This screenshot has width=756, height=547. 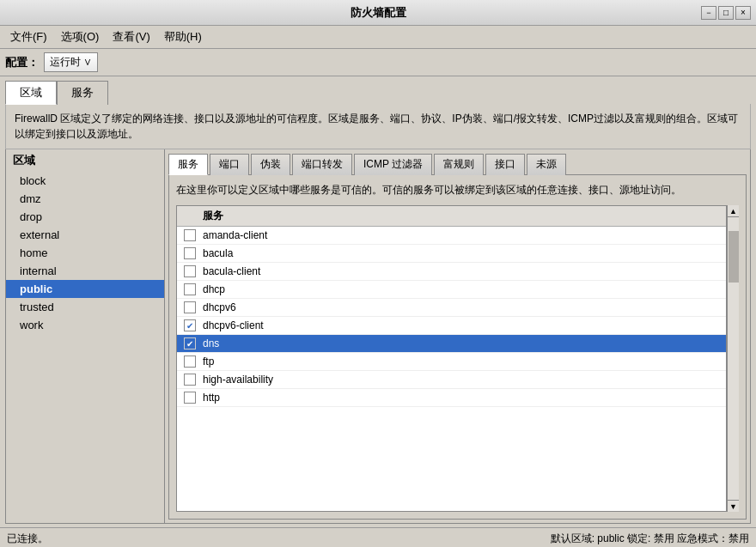 What do you see at coordinates (457, 161) in the screenshot?
I see `sub-tabs: 服务 端口 伪装 端口转发 ICMP 过滤器 富规则 接口 未源` at bounding box center [457, 161].